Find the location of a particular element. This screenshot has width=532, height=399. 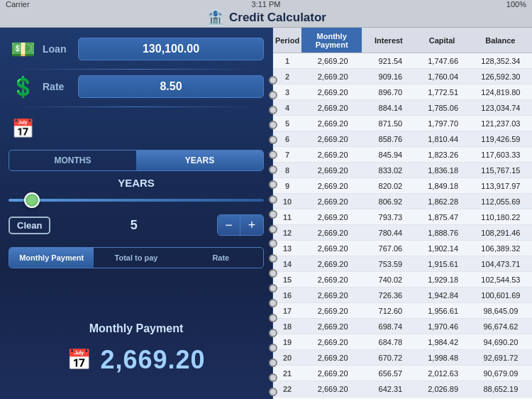

cell-balance: 119,426.59 is located at coordinates (501, 139).